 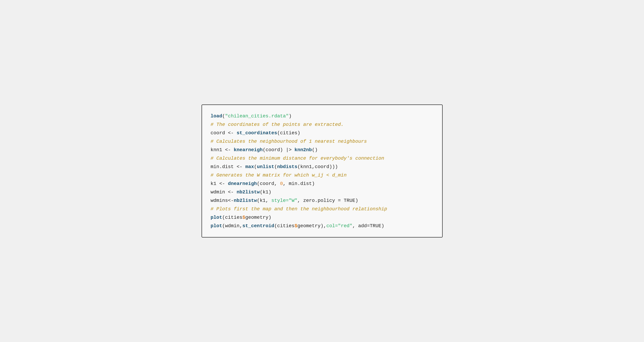 What do you see at coordinates (289, 133) in the screenshot?
I see `code-part-plain: (cities)` at bounding box center [289, 133].